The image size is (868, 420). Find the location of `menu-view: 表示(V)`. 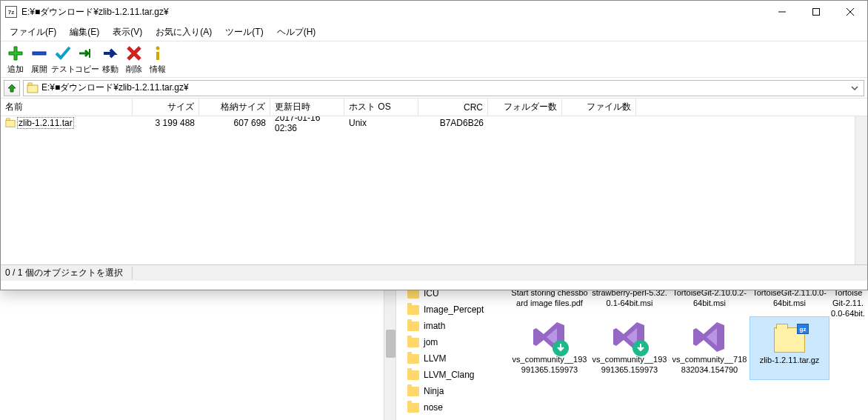

menu-view: 表示(V) is located at coordinates (127, 33).